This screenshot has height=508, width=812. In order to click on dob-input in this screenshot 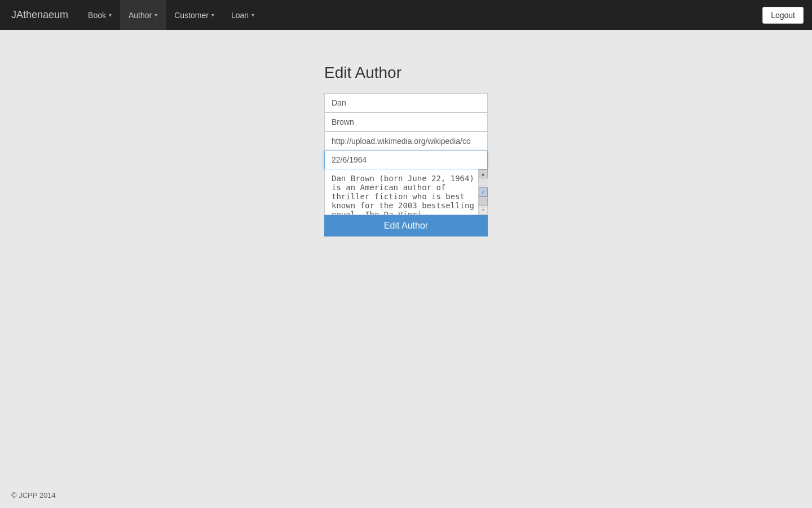, I will do `click(406, 160)`.